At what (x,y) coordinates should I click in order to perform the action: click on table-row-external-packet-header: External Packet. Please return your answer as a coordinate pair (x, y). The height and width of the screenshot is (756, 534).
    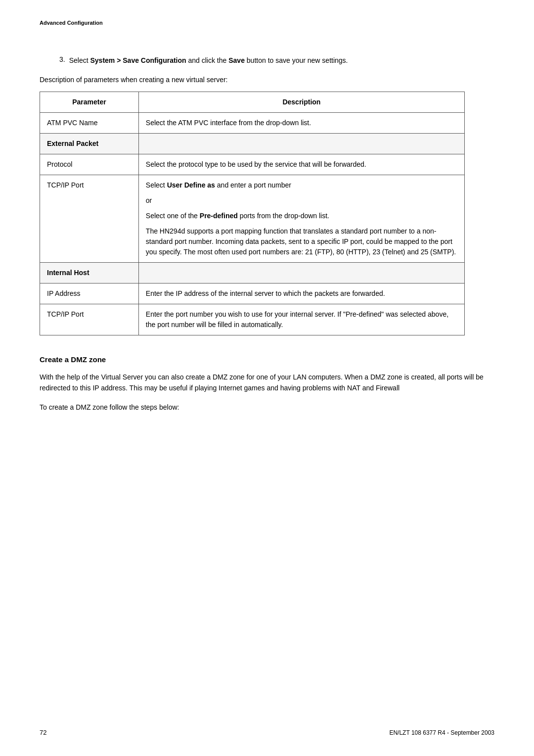
    Looking at the image, I should click on (252, 144).